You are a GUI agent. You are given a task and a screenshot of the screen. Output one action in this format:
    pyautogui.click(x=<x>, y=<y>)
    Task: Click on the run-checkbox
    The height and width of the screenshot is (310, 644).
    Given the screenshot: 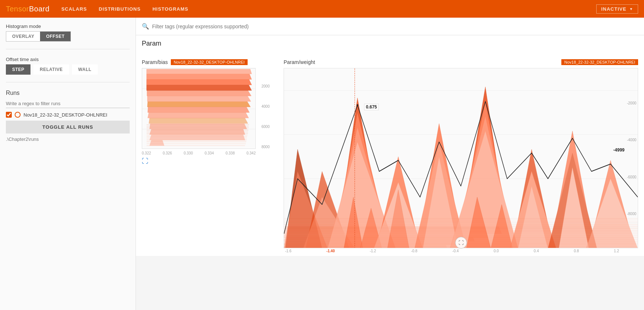 What is the action you would take?
    pyautogui.click(x=9, y=115)
    